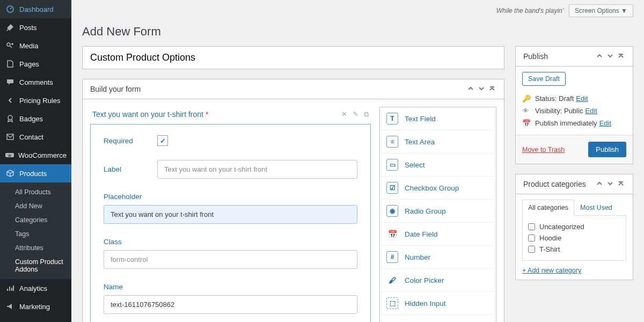  Describe the element at coordinates (357, 11) in the screenshot. I see `topbar: While the band's playin' Screen Options …` at that location.